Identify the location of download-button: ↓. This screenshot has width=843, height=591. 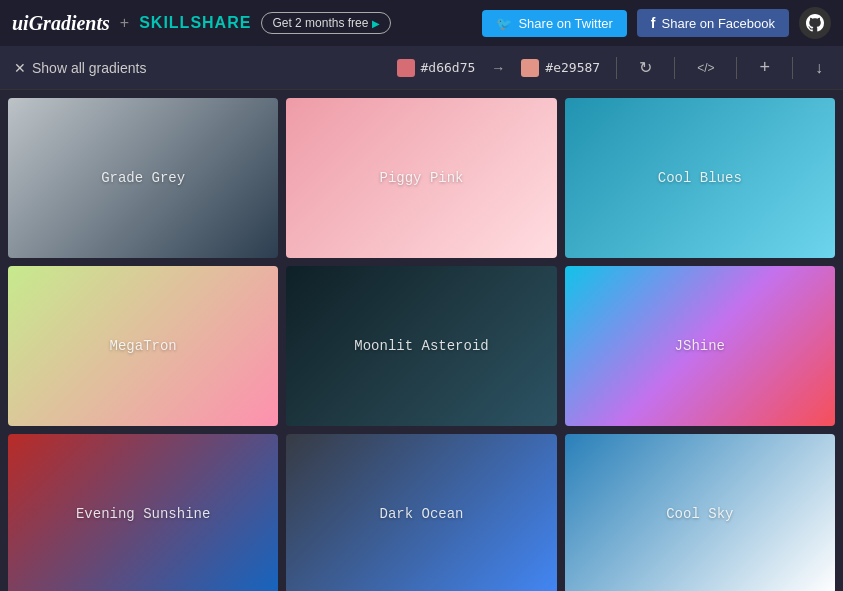
(819, 68).